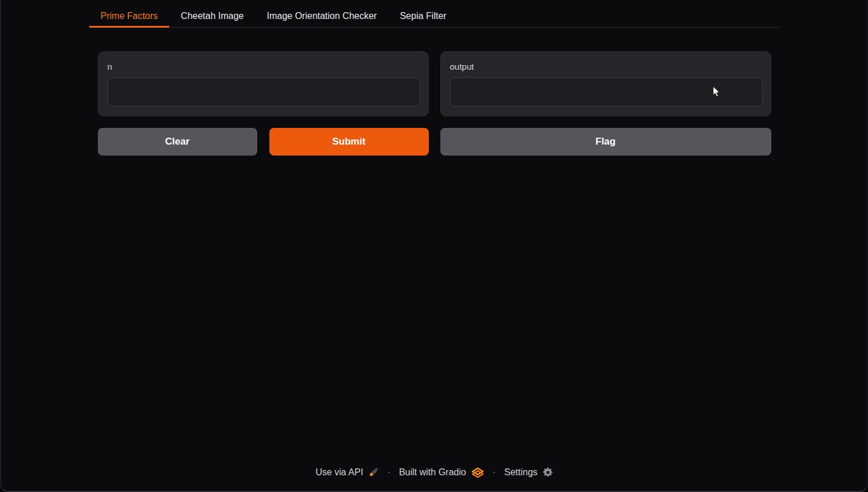 The width and height of the screenshot is (868, 492). Describe the element at coordinates (349, 142) in the screenshot. I see `submit-button: Submit` at that location.